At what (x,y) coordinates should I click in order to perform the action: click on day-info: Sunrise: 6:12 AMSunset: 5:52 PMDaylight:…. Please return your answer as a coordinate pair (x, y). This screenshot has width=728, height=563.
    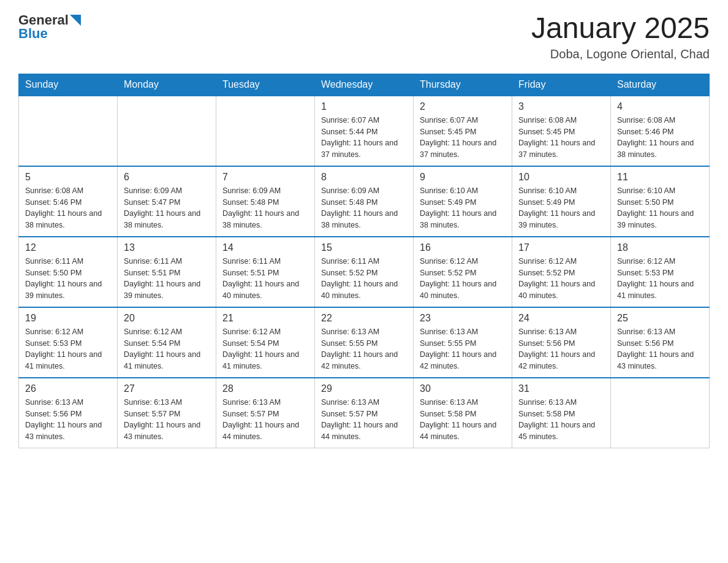
    Looking at the image, I should click on (561, 278).